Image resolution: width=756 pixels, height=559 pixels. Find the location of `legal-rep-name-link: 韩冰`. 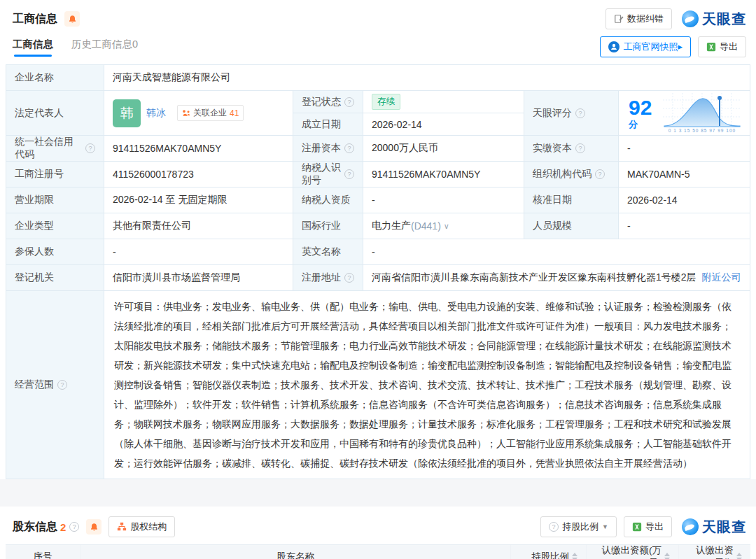

legal-rep-name-link: 韩冰 is located at coordinates (156, 113).